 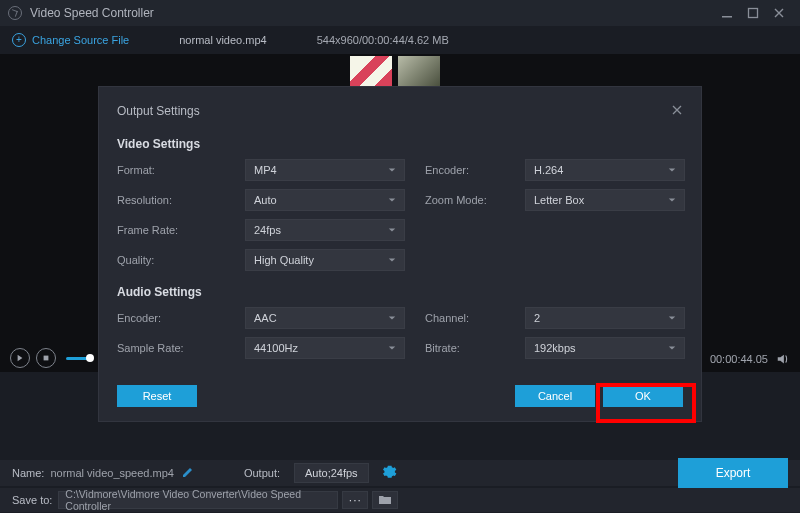 I want to click on framerate-select: 24fps, so click(x=325, y=230).